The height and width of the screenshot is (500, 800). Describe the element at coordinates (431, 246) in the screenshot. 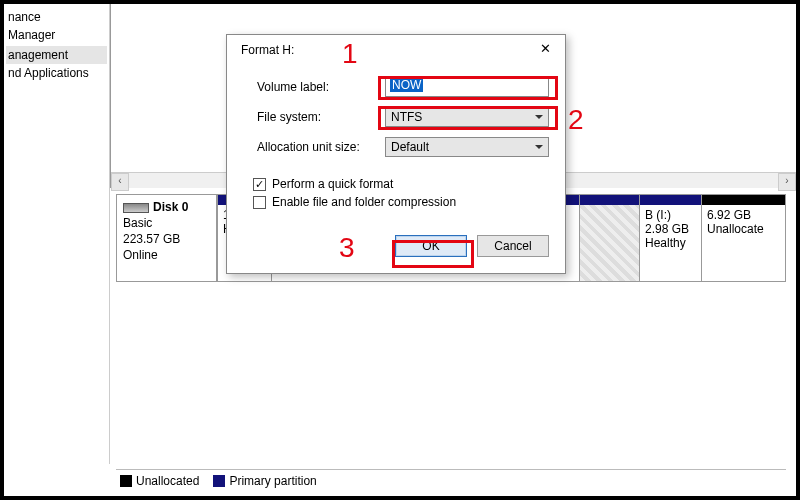

I see `ok-button: OK` at that location.